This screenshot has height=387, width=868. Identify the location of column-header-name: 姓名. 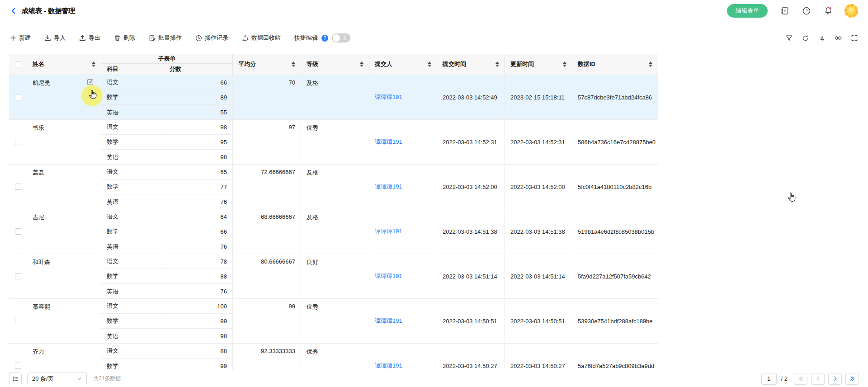
(64, 64).